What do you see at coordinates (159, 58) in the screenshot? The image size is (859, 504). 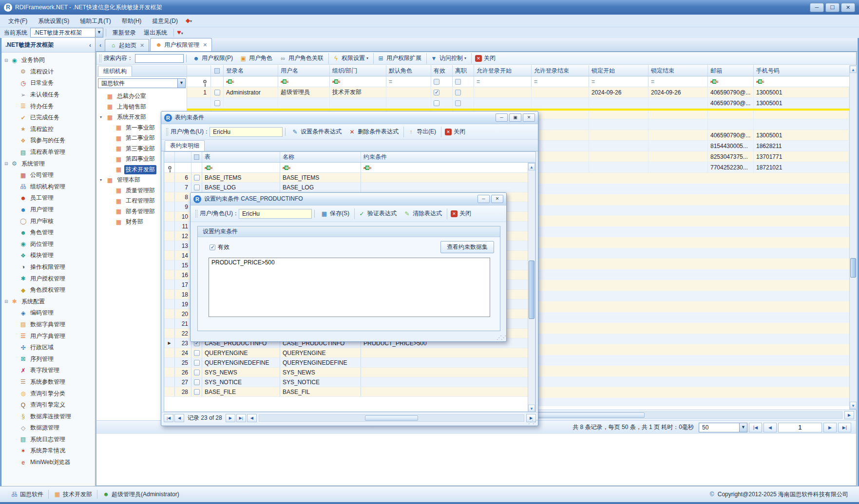 I see `search-input` at bounding box center [159, 58].